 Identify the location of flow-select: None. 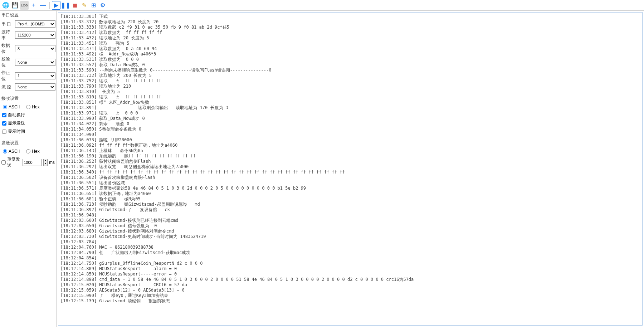
(35, 87).